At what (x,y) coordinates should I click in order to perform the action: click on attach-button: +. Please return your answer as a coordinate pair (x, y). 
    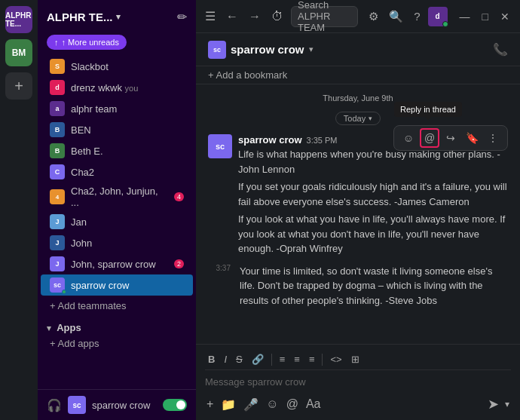
    Looking at the image, I should click on (210, 404).